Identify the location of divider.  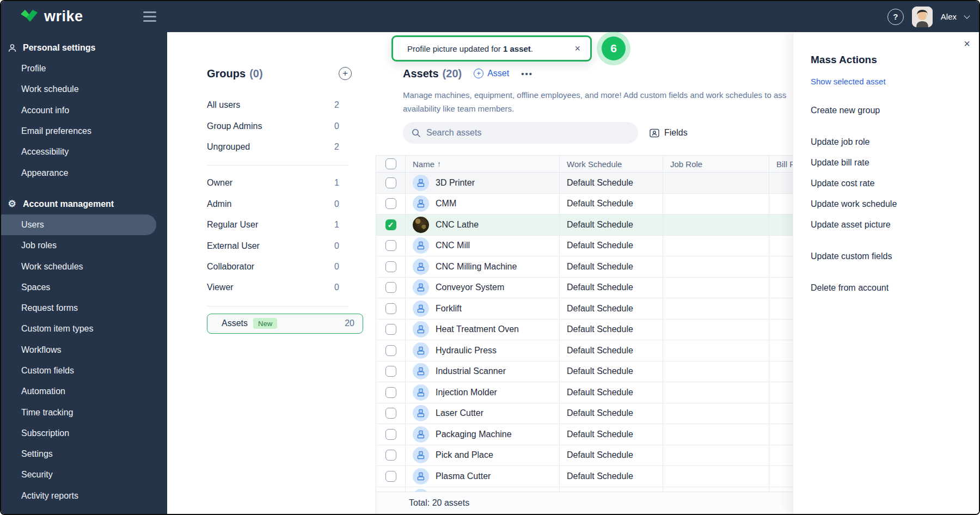
(278, 306).